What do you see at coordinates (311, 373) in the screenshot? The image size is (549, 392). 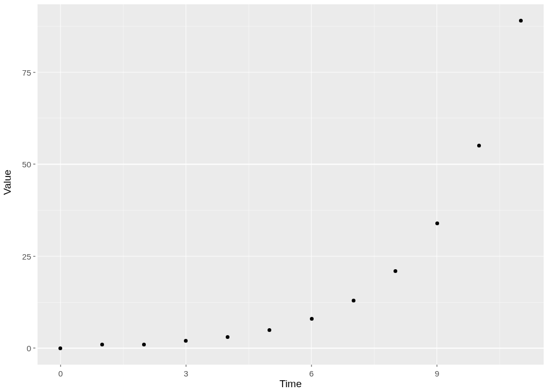 I see `x-tick-label: 6` at bounding box center [311, 373].